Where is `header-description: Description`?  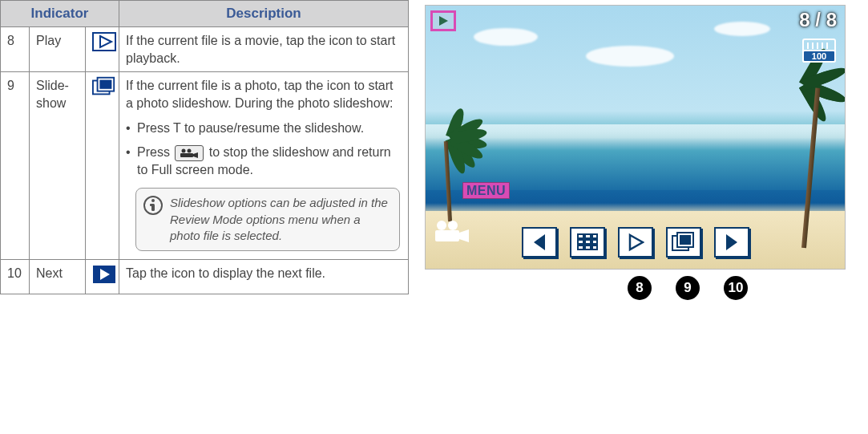 header-description: Description is located at coordinates (264, 14).